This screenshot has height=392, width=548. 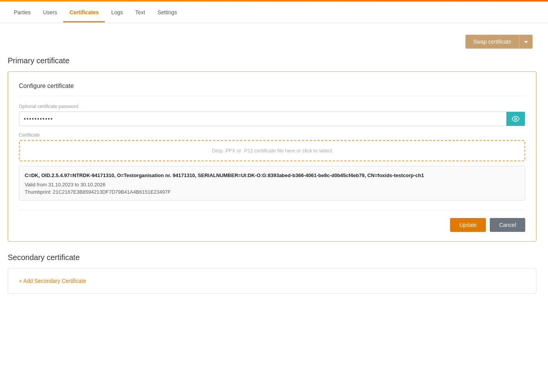 What do you see at coordinates (274, 12) in the screenshot?
I see `main-nav: Parties Users Certificates Logs Text Set…` at bounding box center [274, 12].